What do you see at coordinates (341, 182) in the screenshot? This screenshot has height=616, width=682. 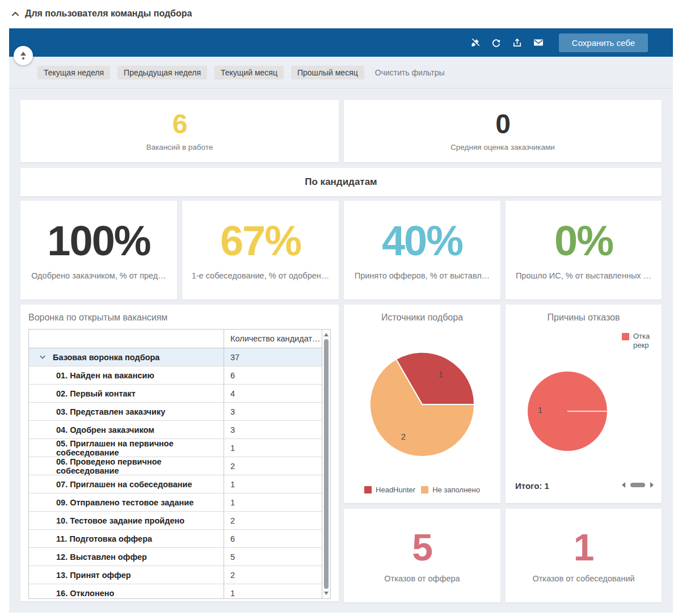 I see `section-title-candidates: По кандидатам` at bounding box center [341, 182].